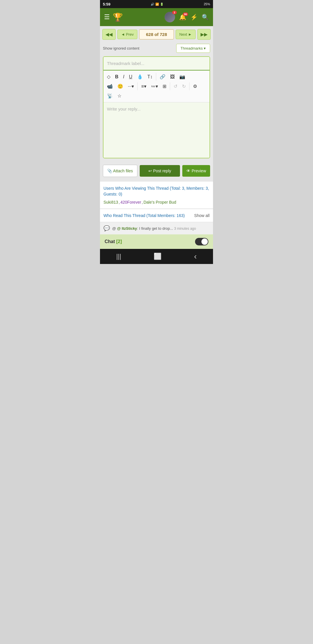  What do you see at coordinates (195, 86) in the screenshot?
I see `settings-button: ⚙` at bounding box center [195, 86].